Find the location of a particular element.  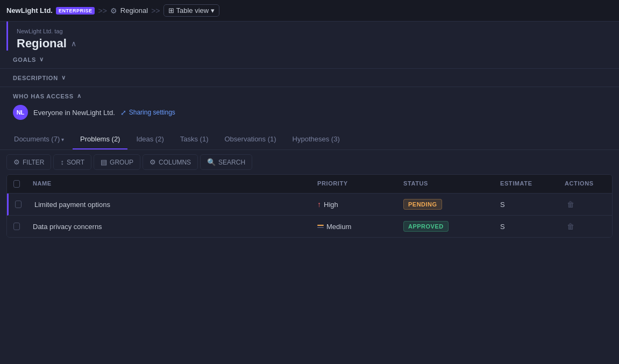

row-2-name: Data privacy concerns is located at coordinates (169, 226).